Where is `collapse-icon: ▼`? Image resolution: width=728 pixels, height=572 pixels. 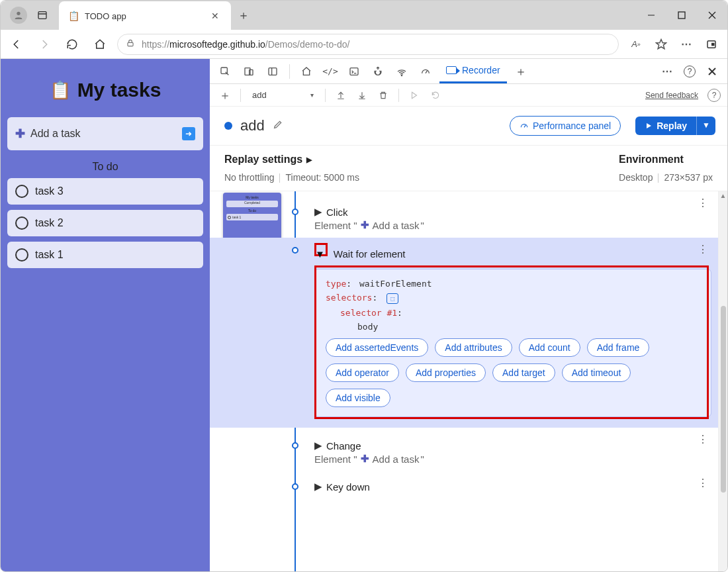 collapse-icon: ▼ is located at coordinates (320, 254).